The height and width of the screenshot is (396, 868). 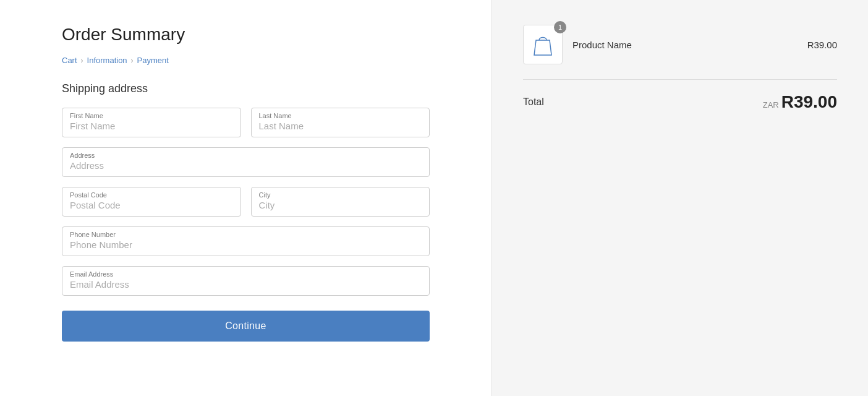 I want to click on address-row: Address, so click(x=246, y=162).